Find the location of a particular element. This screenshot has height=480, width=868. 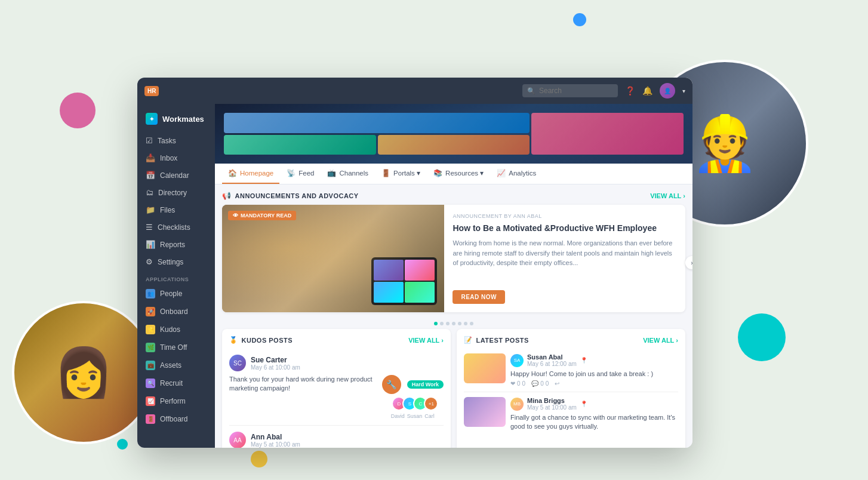

kudos-badge-1: 🔧 is located at coordinates (392, 384).